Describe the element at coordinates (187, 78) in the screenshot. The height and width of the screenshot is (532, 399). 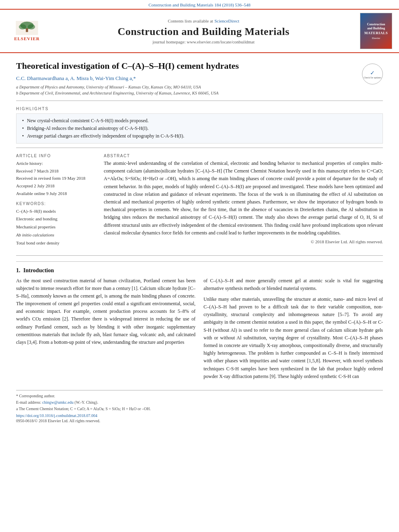
I see `authors-line: C.C. Dharmawardhana a, A. Misra b, Wai-Y…` at that location.